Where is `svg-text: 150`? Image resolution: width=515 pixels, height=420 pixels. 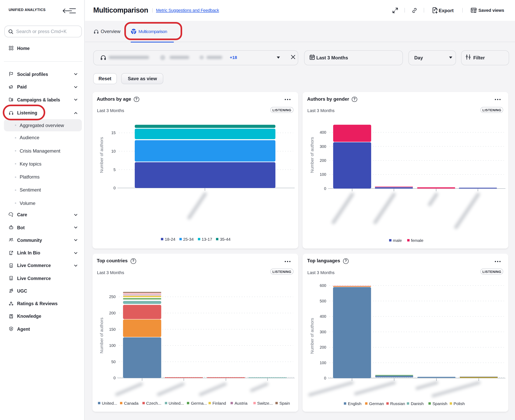 svg-text: 150 is located at coordinates (112, 329).